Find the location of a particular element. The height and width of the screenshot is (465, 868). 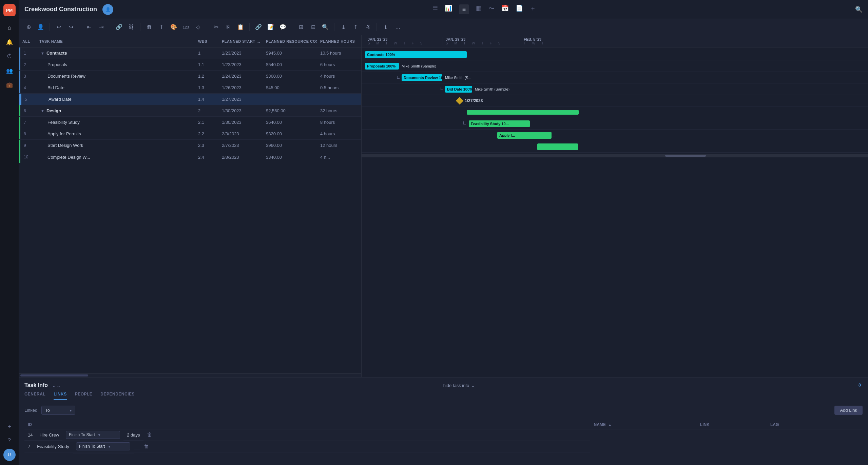

view-doc-icon: 📄 is located at coordinates (519, 9).